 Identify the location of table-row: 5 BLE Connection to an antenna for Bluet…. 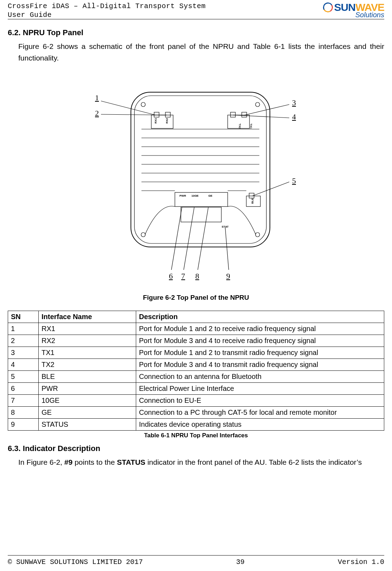
(196, 377).